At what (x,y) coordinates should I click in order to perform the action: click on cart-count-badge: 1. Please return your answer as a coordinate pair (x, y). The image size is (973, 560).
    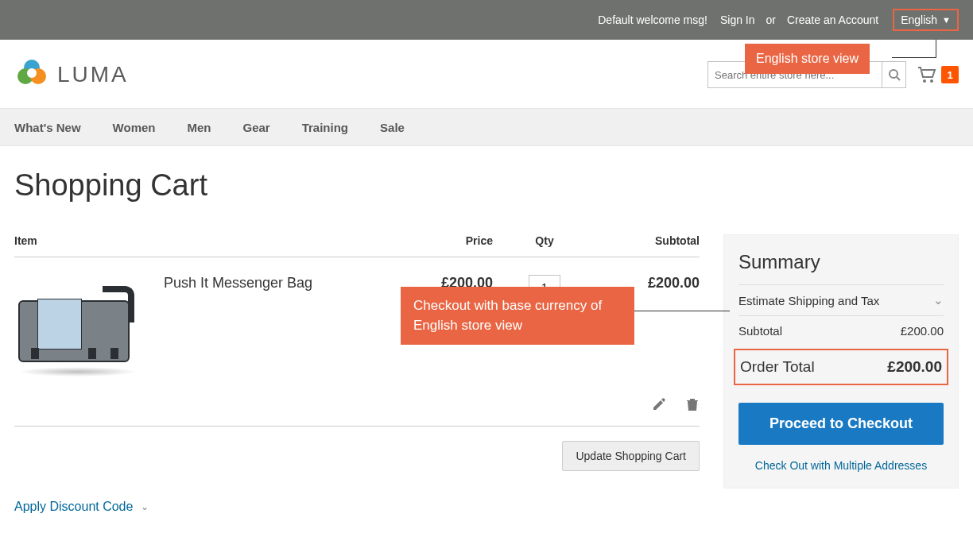
    Looking at the image, I should click on (950, 75).